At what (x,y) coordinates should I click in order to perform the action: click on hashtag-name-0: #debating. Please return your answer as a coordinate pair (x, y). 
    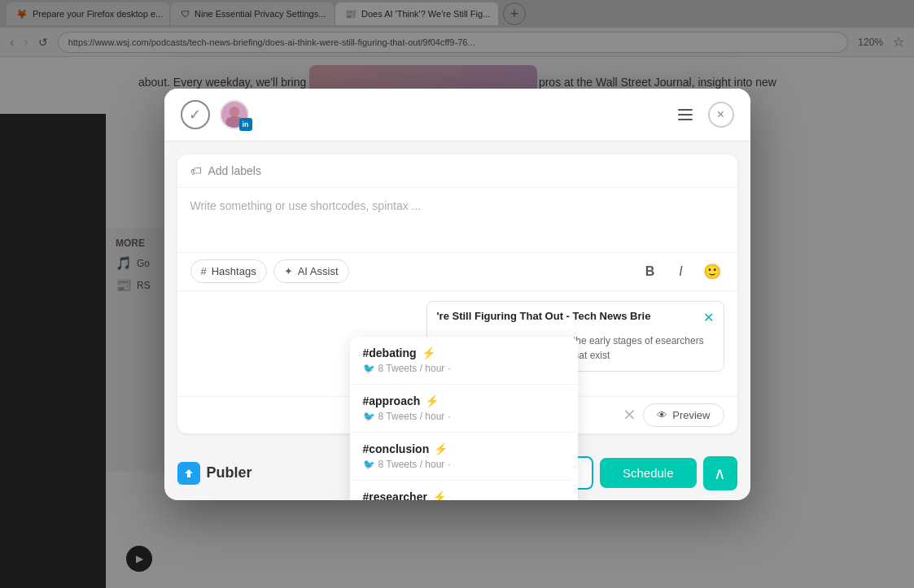
    Looking at the image, I should click on (390, 353).